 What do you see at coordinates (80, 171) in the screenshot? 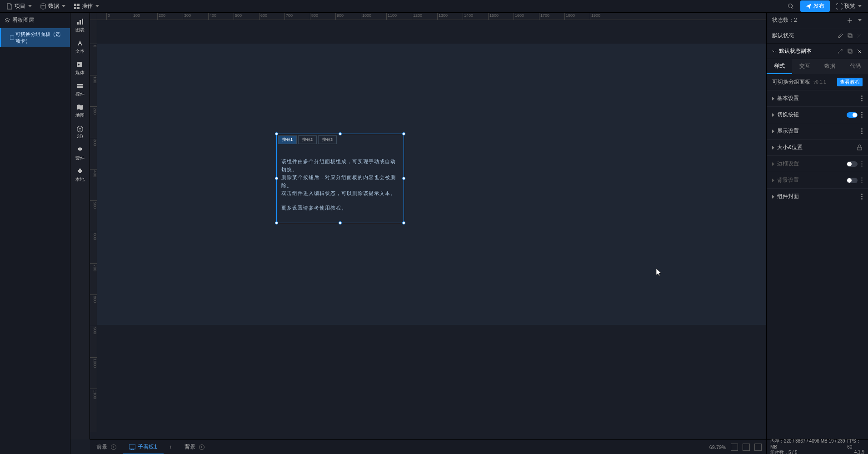
I see `puzzle-icon` at bounding box center [80, 171].